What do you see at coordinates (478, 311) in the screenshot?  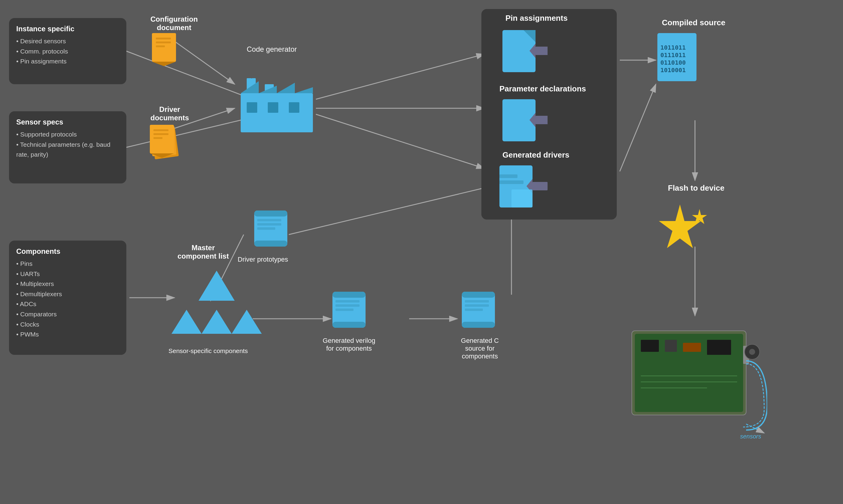 I see `generated-c-source-icon` at bounding box center [478, 311].